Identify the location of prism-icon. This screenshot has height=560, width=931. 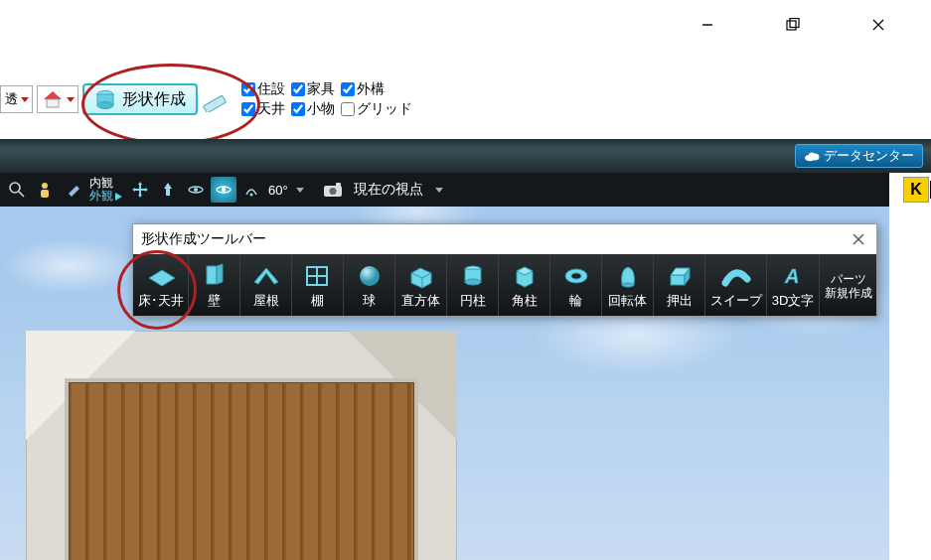
(525, 276).